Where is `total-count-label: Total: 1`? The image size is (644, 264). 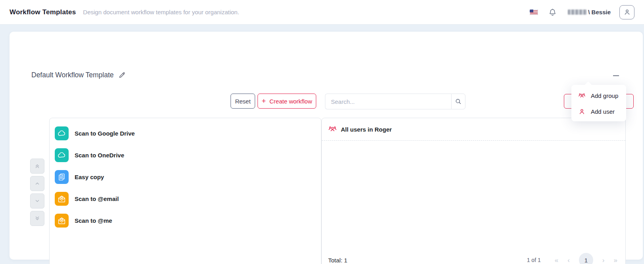
total-count-label: Total: 1 is located at coordinates (338, 260).